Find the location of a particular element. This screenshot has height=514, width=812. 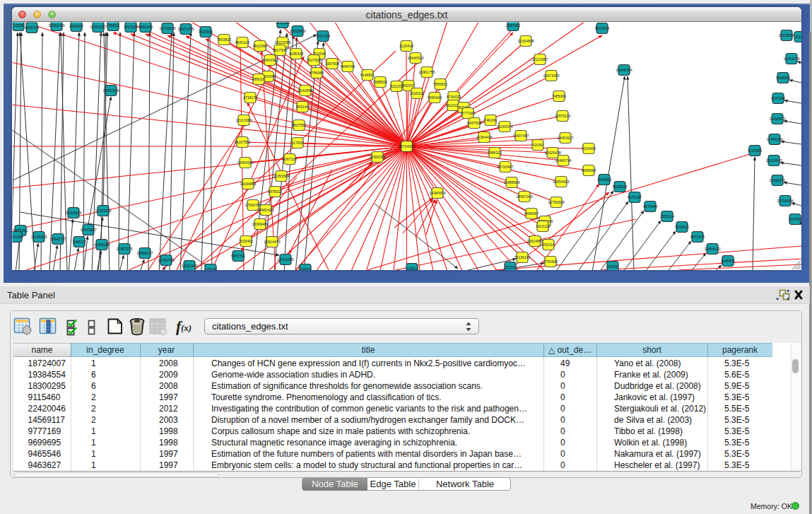

svg-text: 19218506 is located at coordinates (786, 35).